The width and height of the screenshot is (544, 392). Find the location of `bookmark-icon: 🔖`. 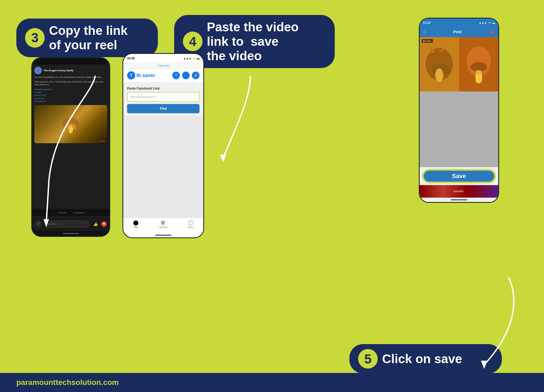

bookmark-icon: 🔖 is located at coordinates (492, 32).